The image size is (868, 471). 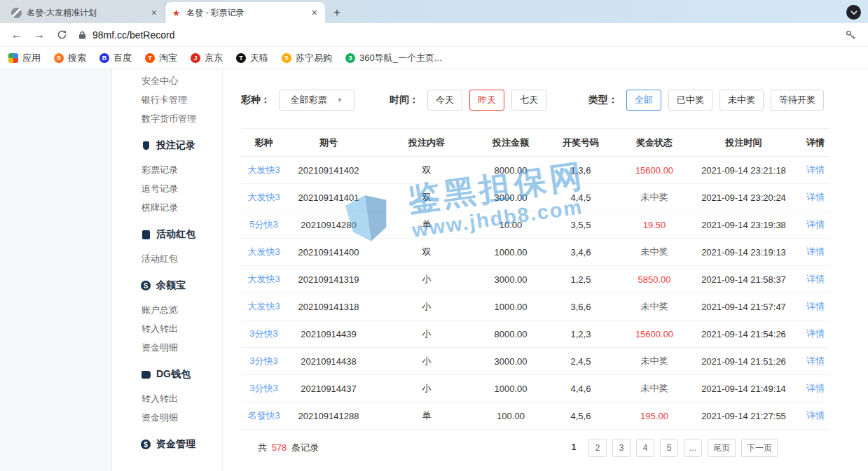 What do you see at coordinates (167, 146) in the screenshot?
I see `sidebar-item: 投注记录` at bounding box center [167, 146].